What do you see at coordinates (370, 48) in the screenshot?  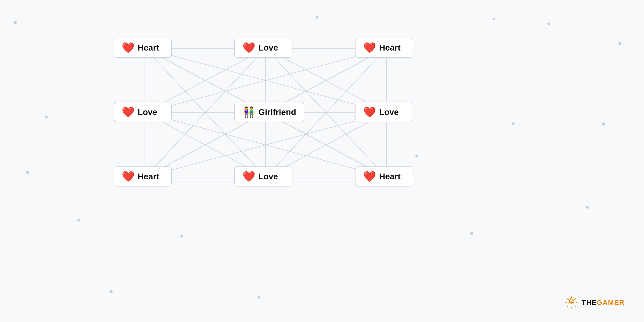 I see `node-emoji-n3: ❤️` at bounding box center [370, 48].